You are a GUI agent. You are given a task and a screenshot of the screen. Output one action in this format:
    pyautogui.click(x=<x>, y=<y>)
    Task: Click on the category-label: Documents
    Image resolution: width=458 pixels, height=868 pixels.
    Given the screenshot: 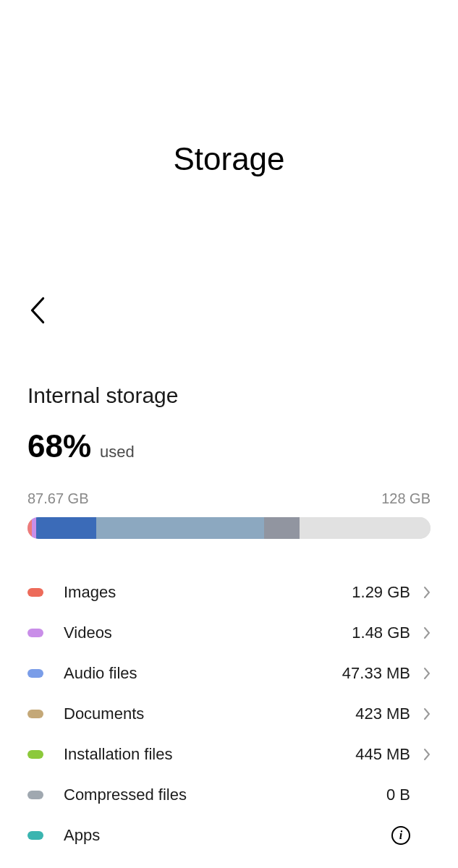 What is the action you would take?
    pyautogui.click(x=210, y=714)
    